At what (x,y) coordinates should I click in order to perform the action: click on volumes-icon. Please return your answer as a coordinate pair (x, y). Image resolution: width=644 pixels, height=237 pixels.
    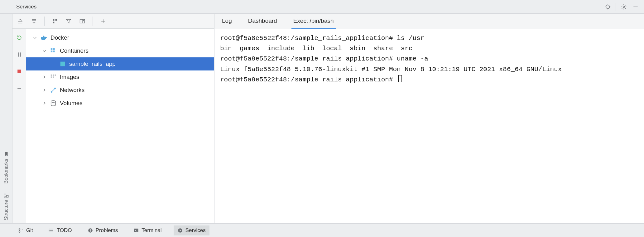
    Looking at the image, I should click on (53, 103).